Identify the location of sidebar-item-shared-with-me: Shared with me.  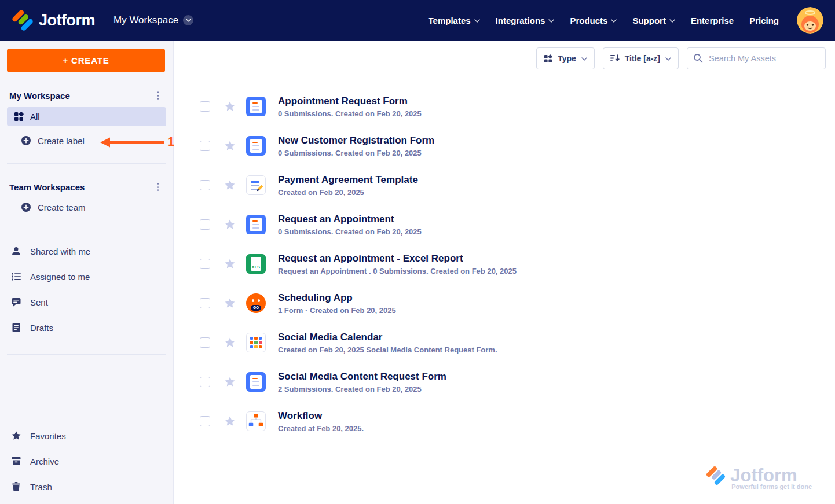
(87, 251).